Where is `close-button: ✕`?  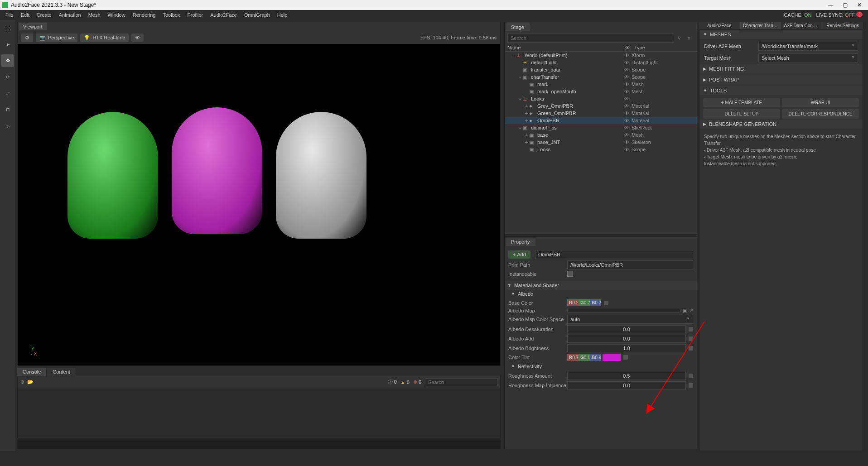 close-button: ✕ is located at coordinates (859, 5).